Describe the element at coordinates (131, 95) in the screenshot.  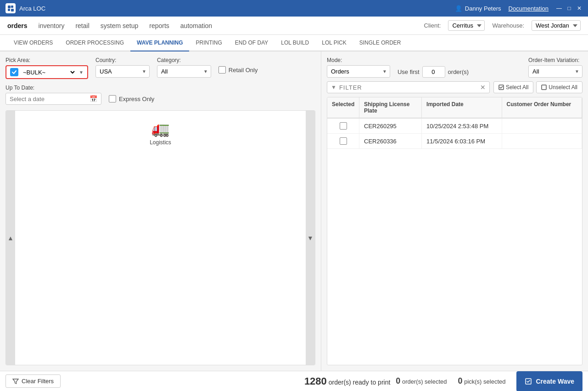
I see `express-only-wrap: Express Only` at that location.